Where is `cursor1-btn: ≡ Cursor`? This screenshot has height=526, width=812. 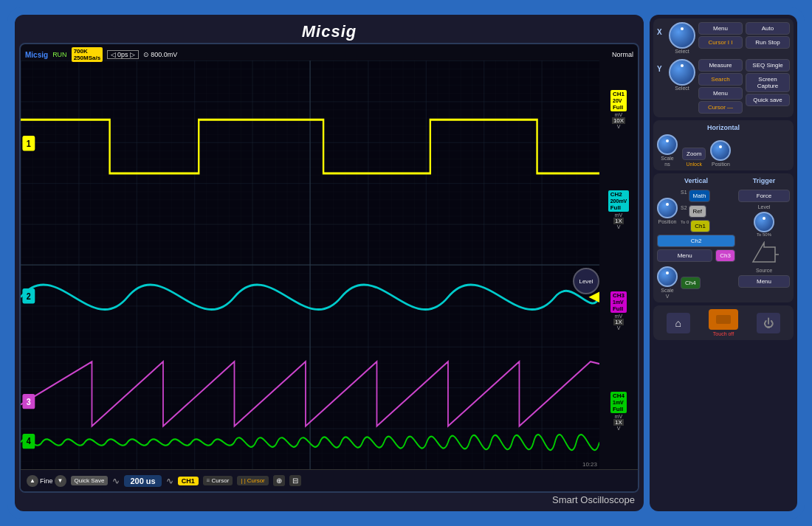
cursor1-btn: ≡ Cursor is located at coordinates (219, 481).